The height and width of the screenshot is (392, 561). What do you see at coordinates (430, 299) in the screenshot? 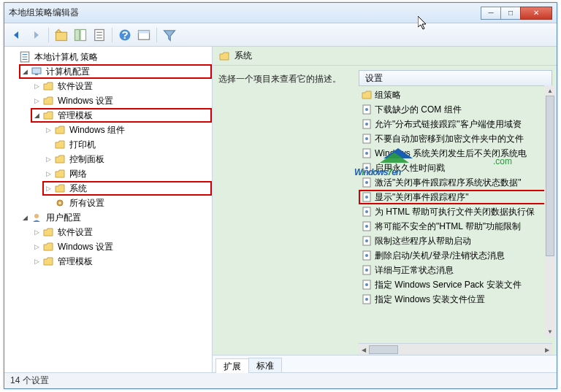
I see `setting-label: 指定 Windows 安装文件位置` at bounding box center [430, 299].